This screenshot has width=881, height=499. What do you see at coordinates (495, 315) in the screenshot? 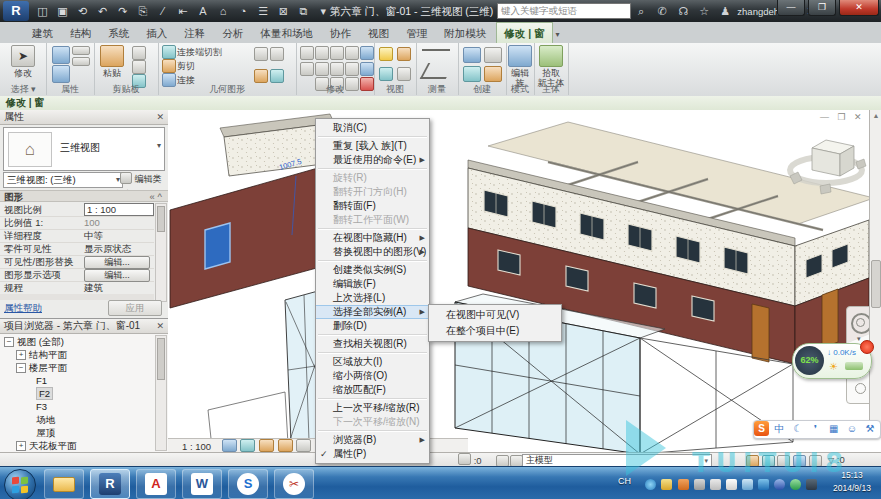
I see `submenu-item-visible-in-view: 在视图中可见(V)` at bounding box center [495, 315].